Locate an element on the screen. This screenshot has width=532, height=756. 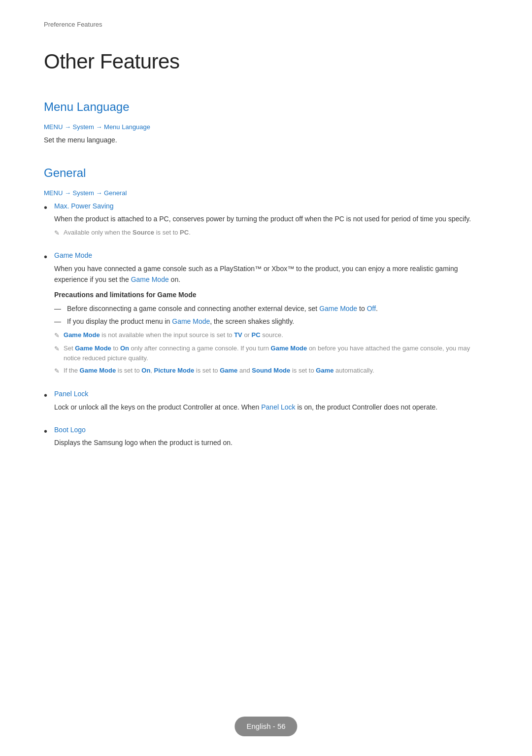
bullet-max-power-saving: • Max. Power Saving When the product is … is located at coordinates (266, 221).